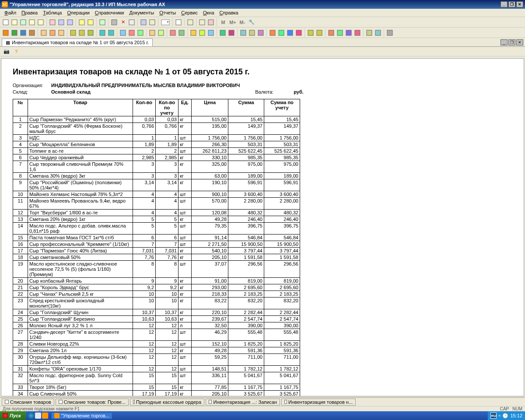  What do you see at coordinates (157, 167) in the screenshot?
I see `table-row: 7Сыр творожный сливочный Премиум 70% 1,6…` at bounding box center [157, 167].